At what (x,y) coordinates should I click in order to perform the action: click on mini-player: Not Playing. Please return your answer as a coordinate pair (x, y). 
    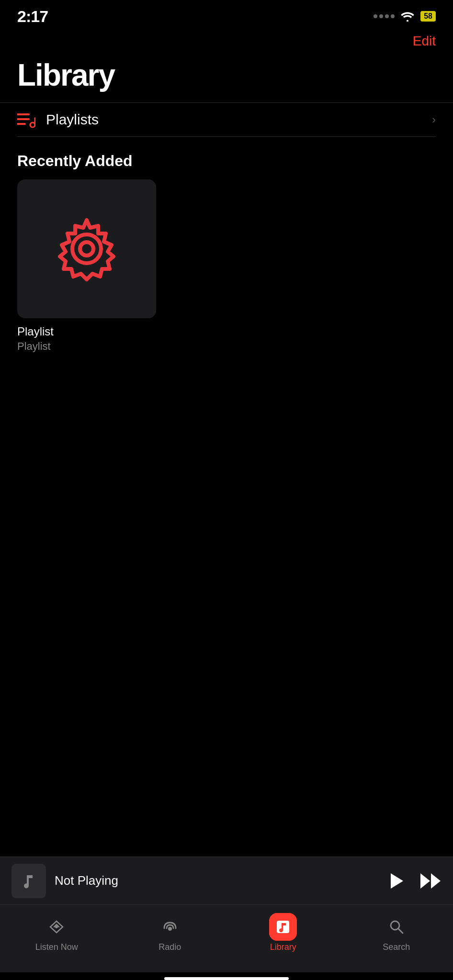
    Looking at the image, I should click on (226, 880).